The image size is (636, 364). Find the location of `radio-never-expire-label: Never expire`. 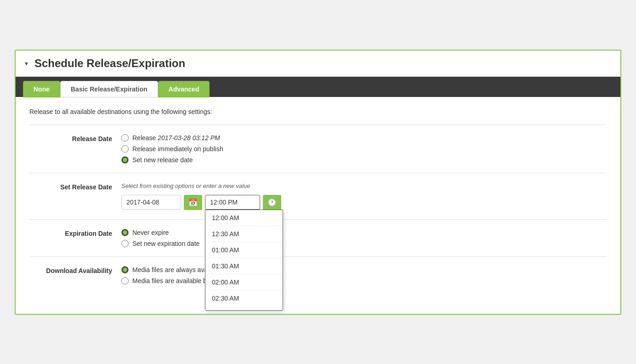

radio-never-expire-label: Never expire is located at coordinates (151, 233).